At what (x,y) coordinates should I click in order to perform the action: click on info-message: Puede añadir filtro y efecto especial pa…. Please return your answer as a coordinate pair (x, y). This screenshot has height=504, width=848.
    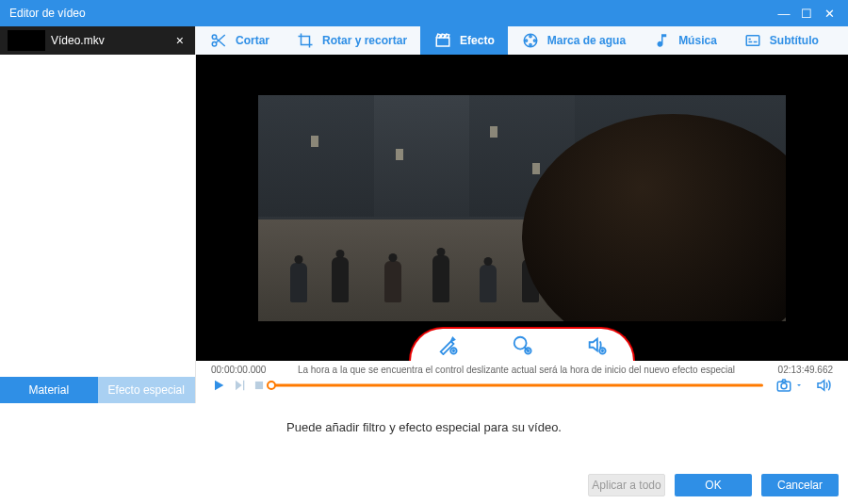
    Looking at the image, I should click on (424, 428).